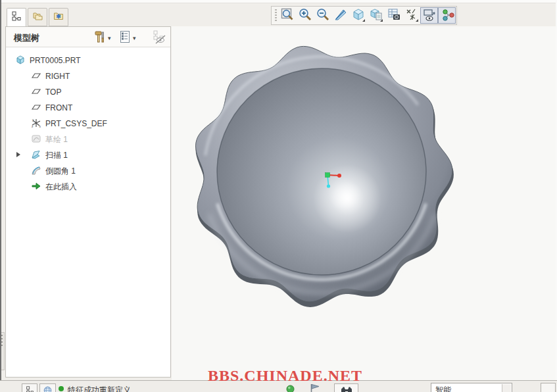  Describe the element at coordinates (305, 16) in the screenshot. I see `zoom-in-button` at that location.